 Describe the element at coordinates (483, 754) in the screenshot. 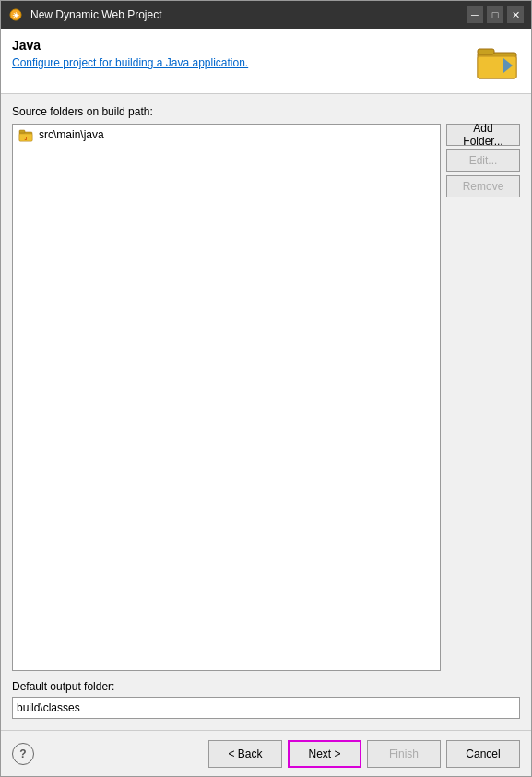

I see `cancel-button: Cancel` at that location.